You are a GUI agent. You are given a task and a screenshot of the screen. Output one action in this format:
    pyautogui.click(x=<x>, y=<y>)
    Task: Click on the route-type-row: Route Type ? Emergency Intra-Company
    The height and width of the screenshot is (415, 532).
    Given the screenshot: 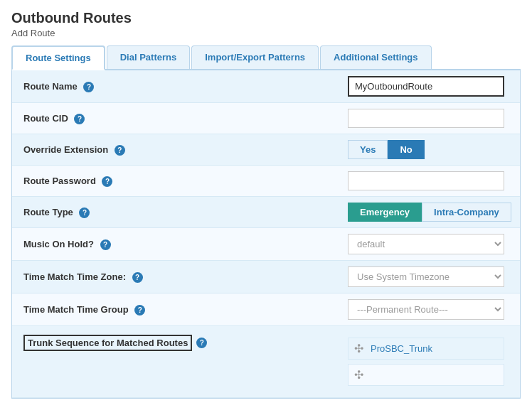 What is the action you would take?
    pyautogui.click(x=266, y=212)
    